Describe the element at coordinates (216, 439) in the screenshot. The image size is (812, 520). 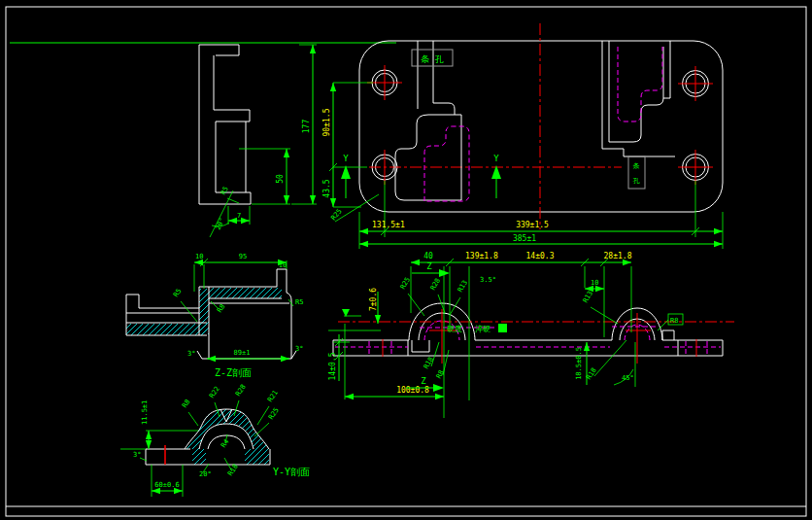
I see `section-yy: 11.5±1 60±0.6 R8 R22 R28 R21 R25 R4 R18 …` at that location.